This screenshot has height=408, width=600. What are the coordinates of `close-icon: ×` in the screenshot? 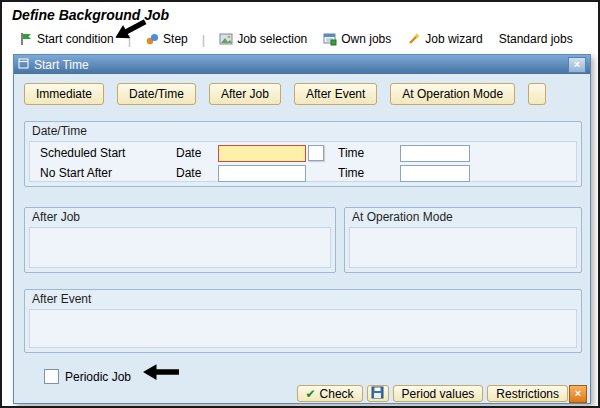 It's located at (577, 65).